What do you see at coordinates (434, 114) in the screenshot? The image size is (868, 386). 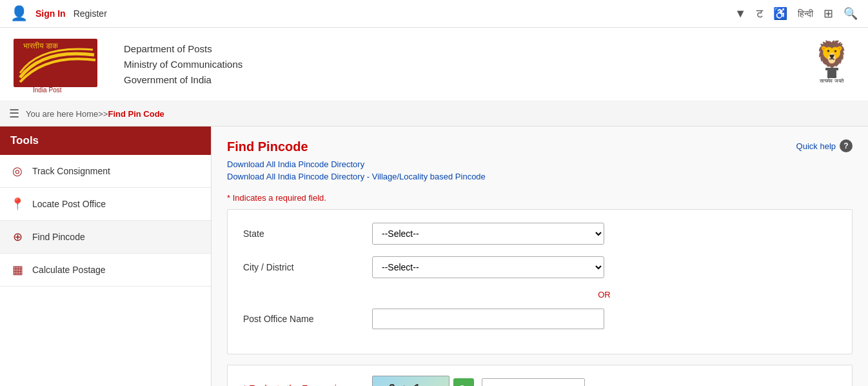 I see `breadcrumb-bar: ☰ You are here Home>> Find Pin Code` at bounding box center [434, 114].